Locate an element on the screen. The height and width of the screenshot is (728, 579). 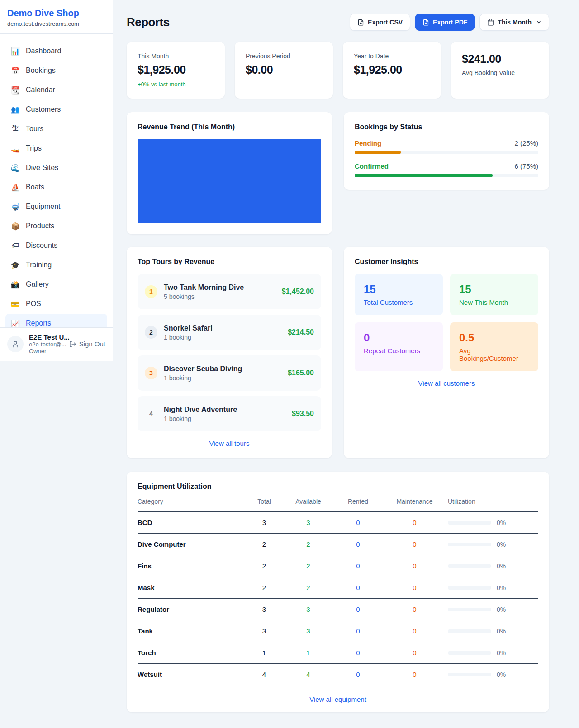
graduation-cap-icon: 🎓 is located at coordinates (15, 265).